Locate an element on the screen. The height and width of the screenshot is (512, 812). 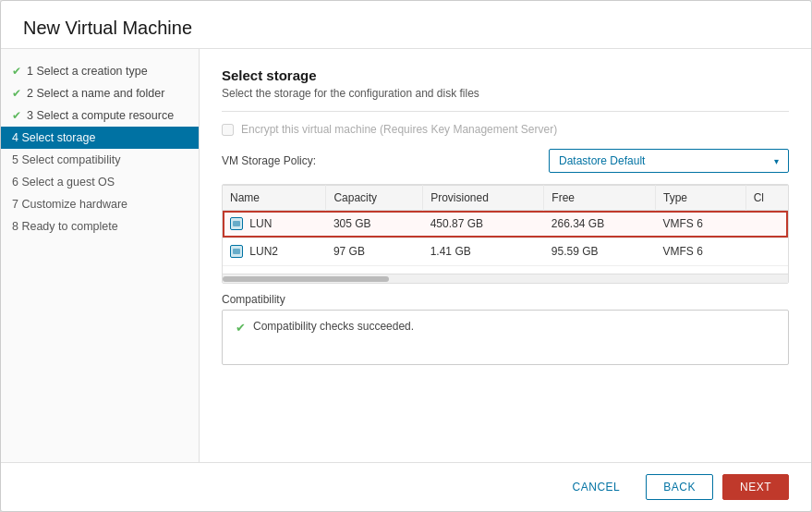
sidebar-item-step7: 7 Customize hardware is located at coordinates (100, 204).